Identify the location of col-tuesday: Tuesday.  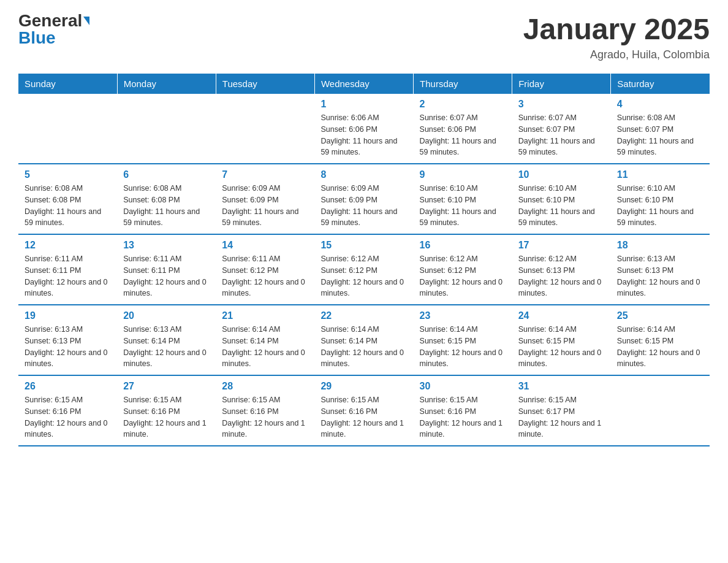
(265, 83).